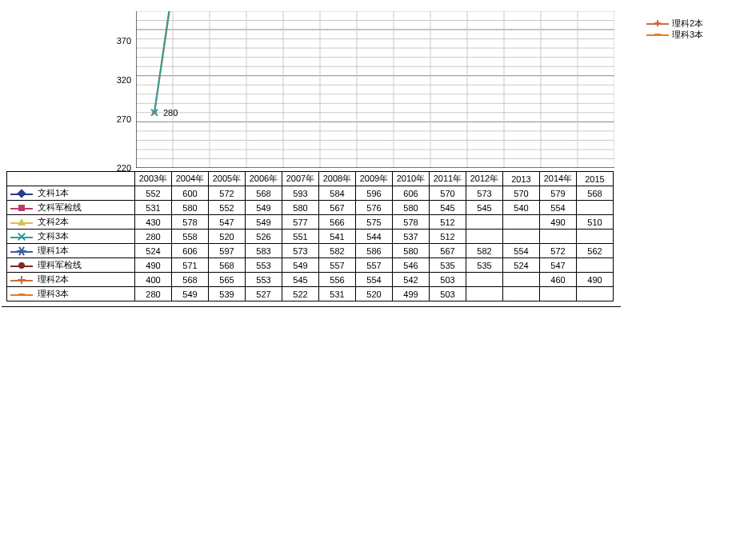 Image resolution: width=756 pixels, height=535 pixels. Describe the element at coordinates (59, 266) in the screenshot. I see `series-name: 理科军检线` at that location.